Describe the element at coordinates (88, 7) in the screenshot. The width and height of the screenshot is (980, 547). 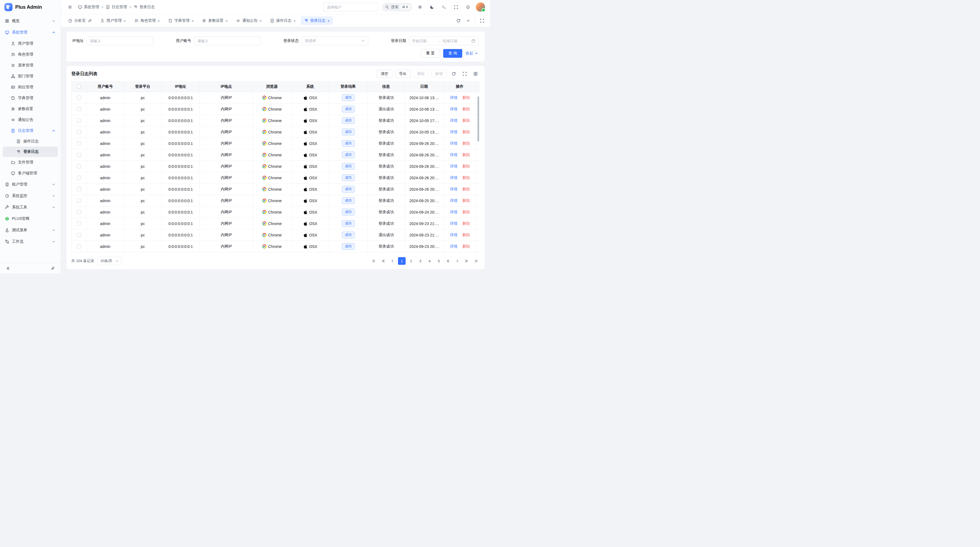
I see `breadcrumb-item: 系统管理` at that location.